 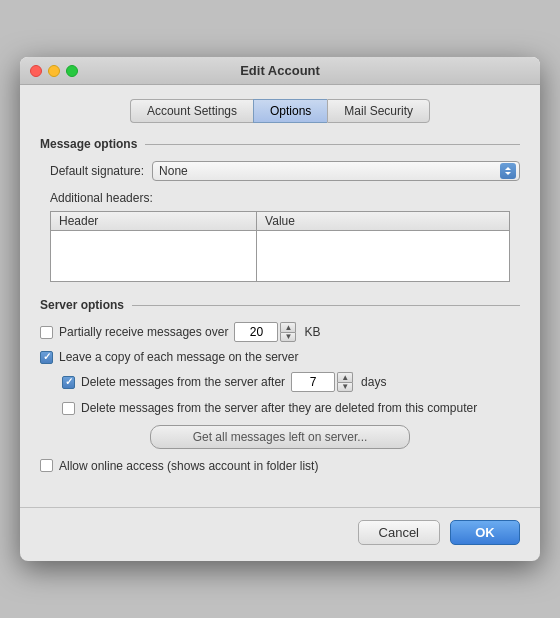 I want to click on delete-after-spinner: ▲ ▼, so click(x=322, y=382).